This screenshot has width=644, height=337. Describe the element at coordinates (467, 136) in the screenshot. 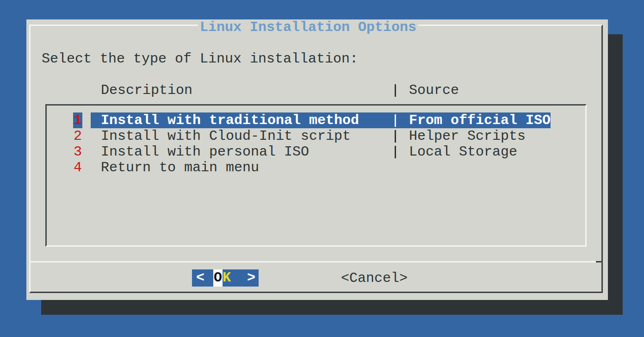

I see `menu-item-source: Helper Scripts` at that location.